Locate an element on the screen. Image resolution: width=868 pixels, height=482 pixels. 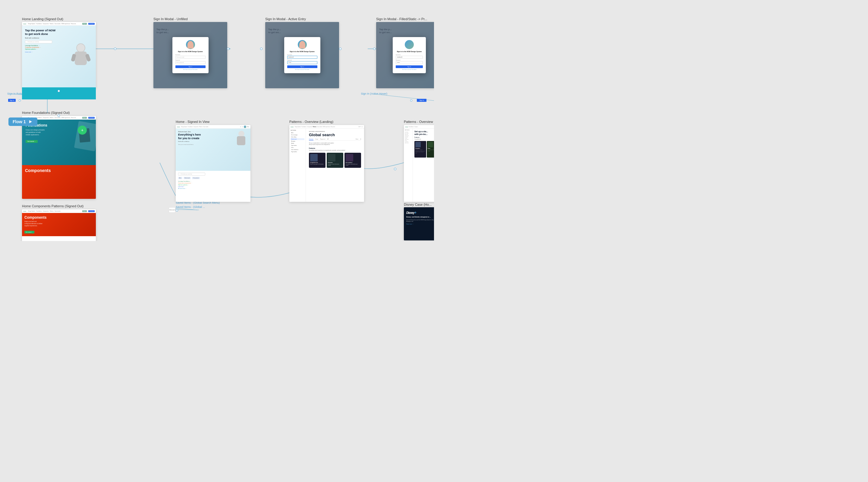
nav-get-started-btn: Get started is located at coordinates (92, 24).